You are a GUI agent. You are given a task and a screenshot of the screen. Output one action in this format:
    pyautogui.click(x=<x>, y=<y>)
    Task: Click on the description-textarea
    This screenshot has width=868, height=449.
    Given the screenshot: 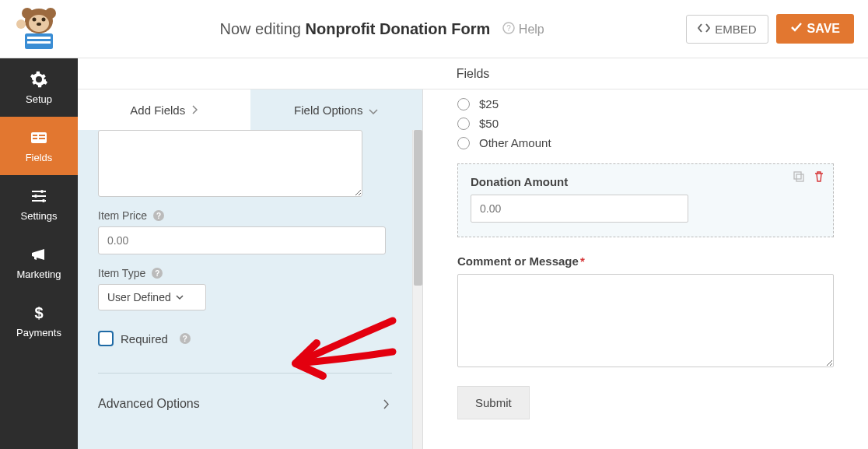 What is the action you would take?
    pyautogui.click(x=230, y=163)
    